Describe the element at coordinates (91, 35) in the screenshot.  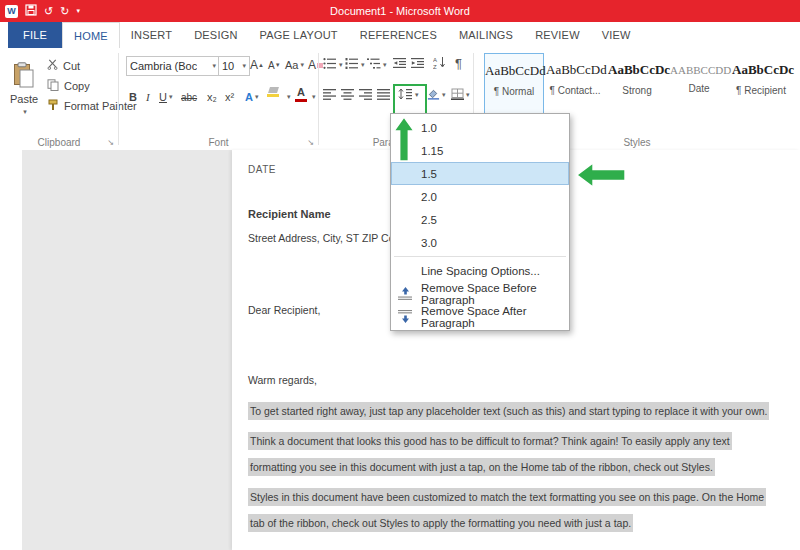
I see `tab-home: HOME` at that location.